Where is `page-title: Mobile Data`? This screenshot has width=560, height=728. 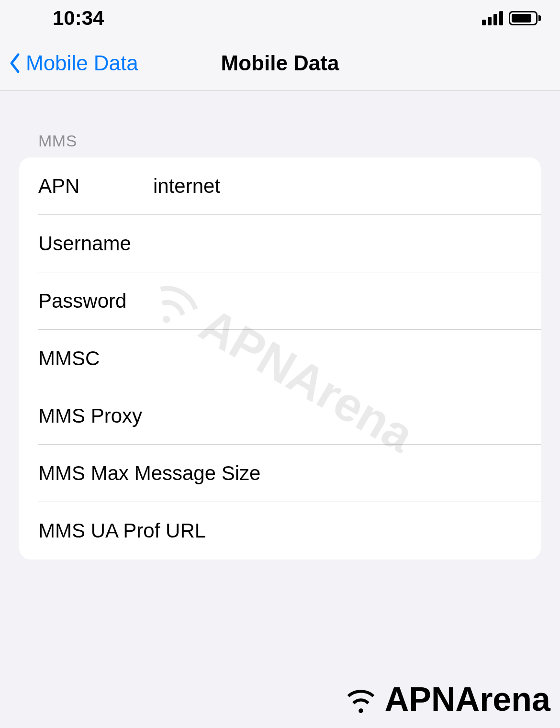
page-title: Mobile Data is located at coordinates (280, 63).